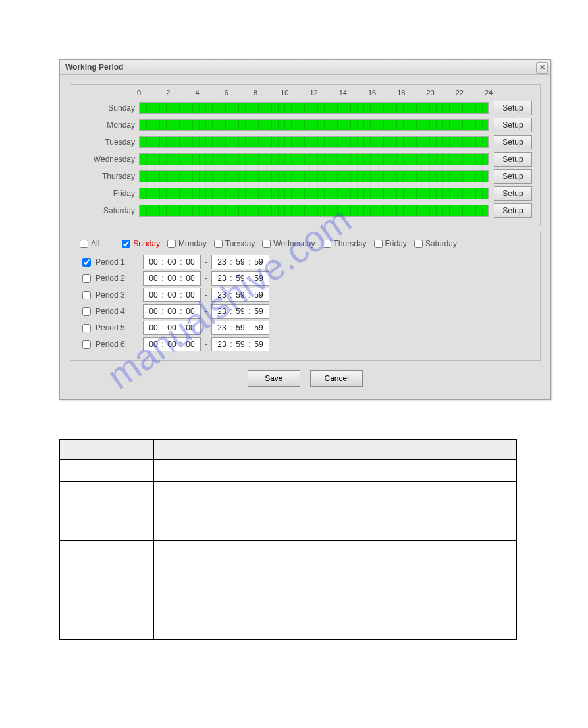 The width and height of the screenshot is (588, 728). What do you see at coordinates (197, 93) in the screenshot?
I see `hour-tick: 4` at bounding box center [197, 93].